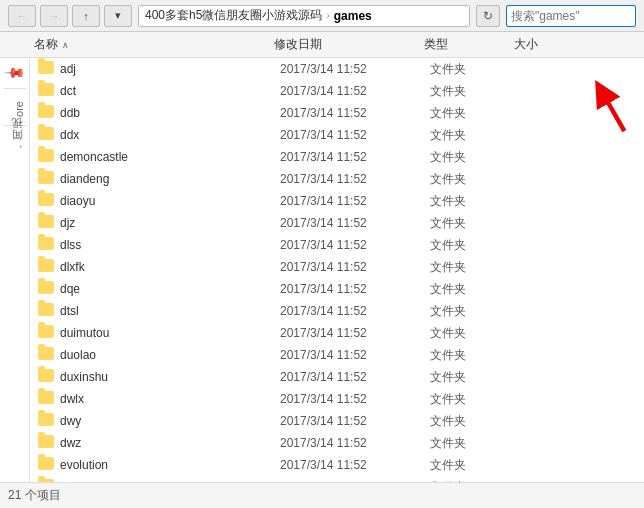  Describe the element at coordinates (322, 16) in the screenshot. I see `title-bar: ← → ↑ ▾ 400多套h5微信朋友圈小游戏源码 › games ↻ 🔍` at that location.